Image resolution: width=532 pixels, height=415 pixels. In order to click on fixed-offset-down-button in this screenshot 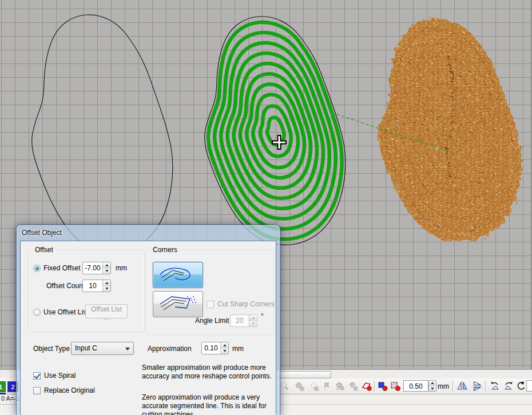, I will do `click(106, 272)`.